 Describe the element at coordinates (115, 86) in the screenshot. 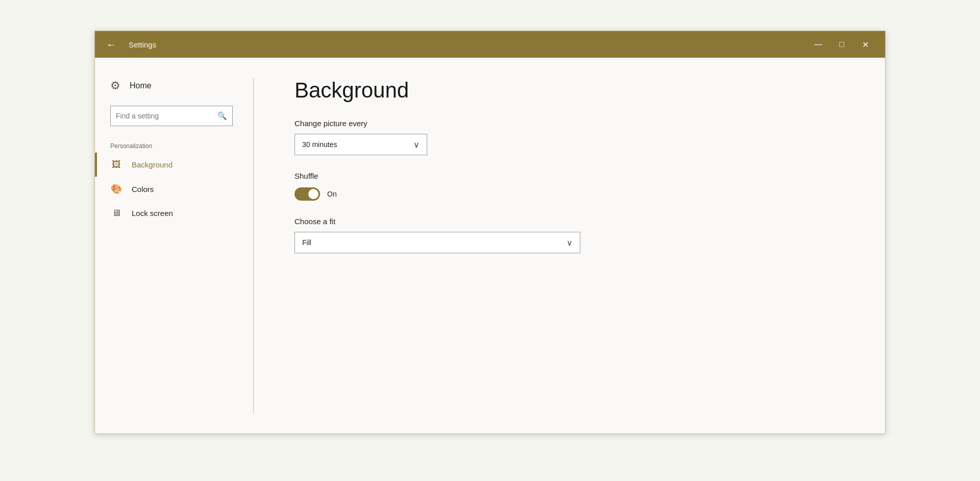

I see `gear-icon: ⚙` at that location.